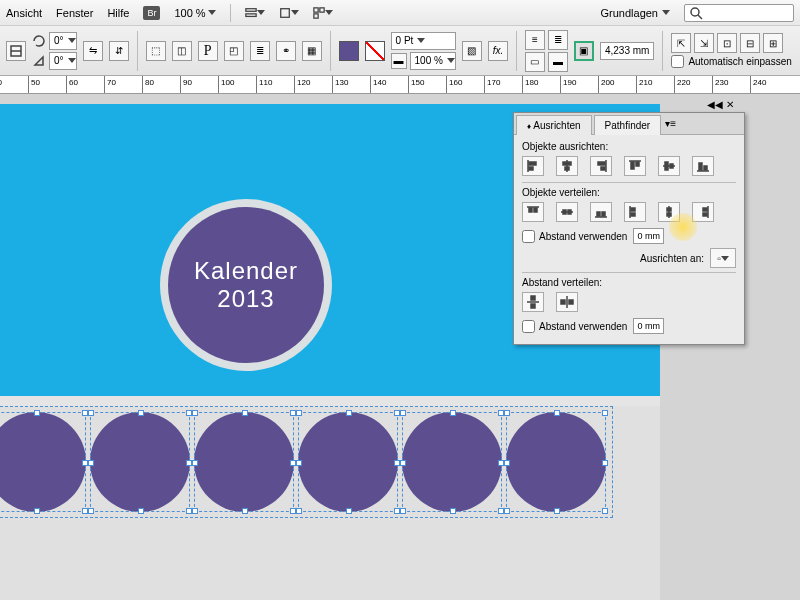 Image resolution: width=800 pixels, height=600 pixels. I want to click on align-panel: ♦ Ausrichten Pathfinder ▾≡ ◀◀ ✕ Objekte …, so click(629, 228).